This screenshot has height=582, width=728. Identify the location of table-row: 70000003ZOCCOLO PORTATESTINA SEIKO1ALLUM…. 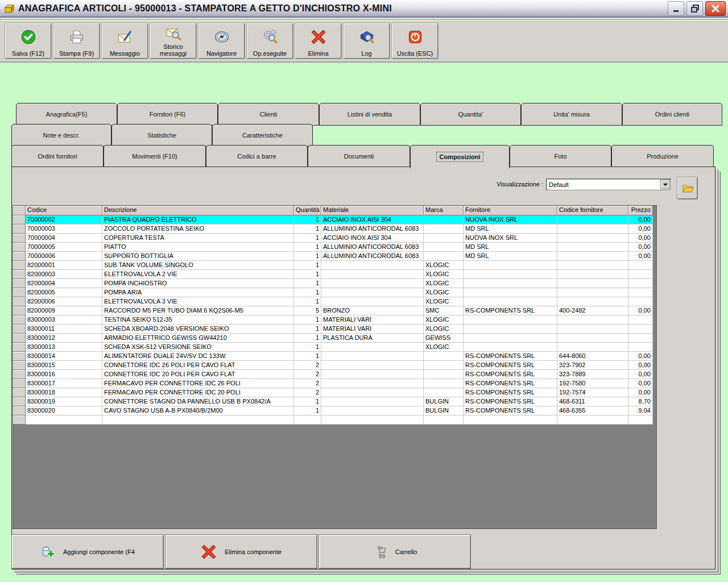
(334, 229).